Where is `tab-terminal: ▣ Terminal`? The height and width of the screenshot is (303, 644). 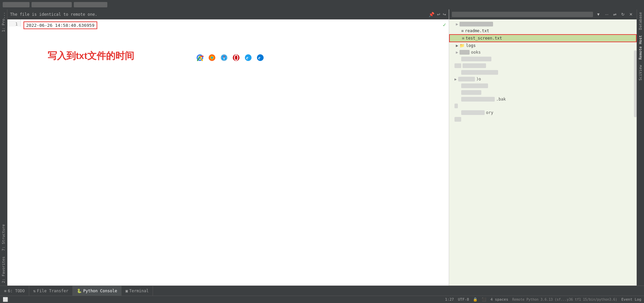
tab-terminal: ▣ Terminal is located at coordinates (137, 291).